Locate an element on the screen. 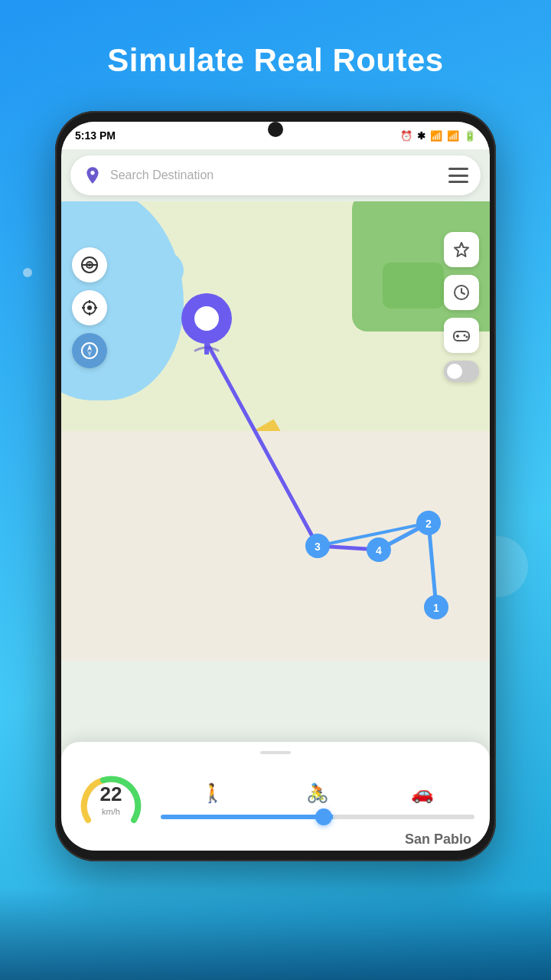 The image size is (551, 980). signal-icon: 📶 is located at coordinates (453, 136).